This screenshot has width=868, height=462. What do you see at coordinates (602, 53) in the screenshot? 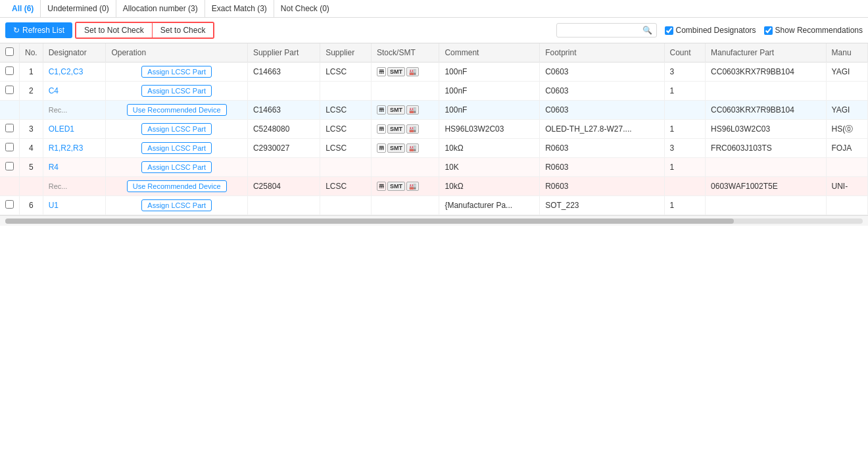
I see `col-header-footprint: Footprint` at bounding box center [602, 53].